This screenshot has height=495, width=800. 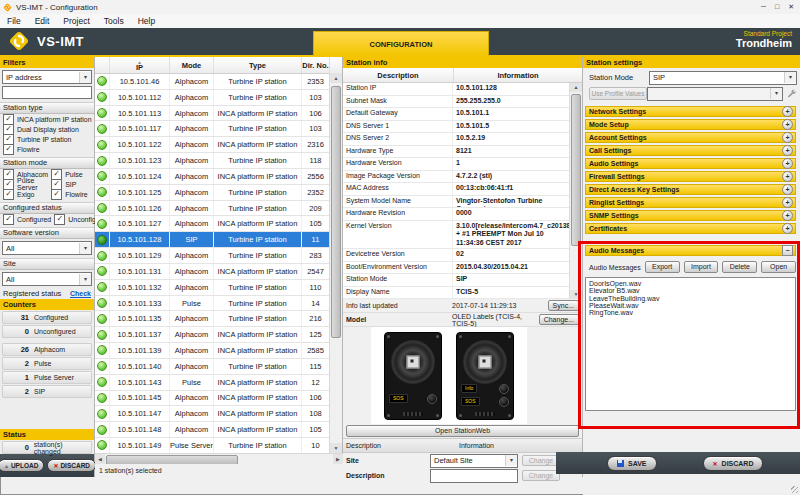 What do you see at coordinates (47, 129) in the screenshot?
I see `filter-checkbox: ✓ Dual Display station` at bounding box center [47, 129].